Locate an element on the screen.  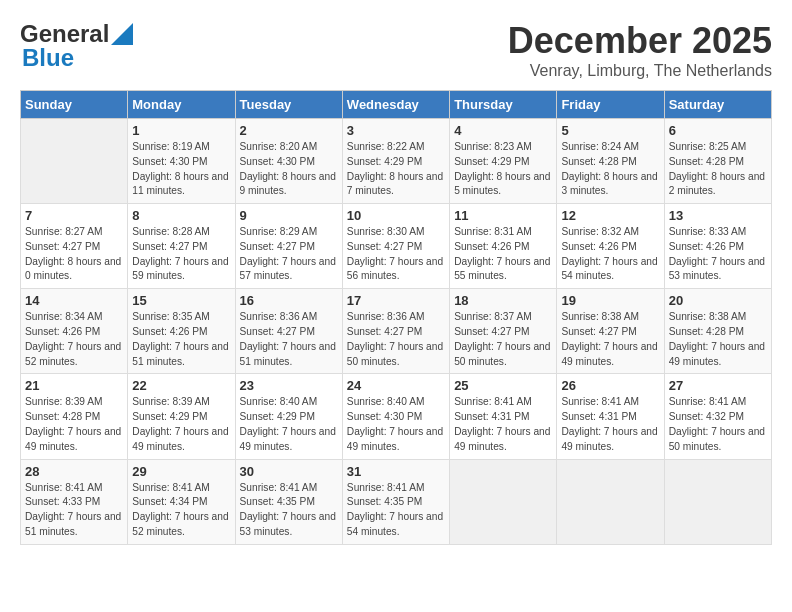
day-info: Sunrise: 8:19 AMSunset: 4:30 PMDaylight:… is located at coordinates (181, 170).